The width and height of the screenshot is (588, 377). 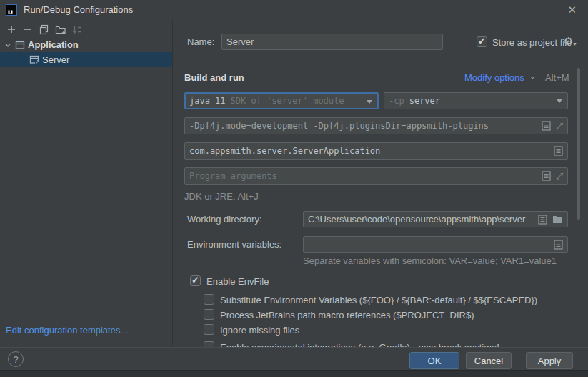 What do you see at coordinates (429, 245) in the screenshot?
I see `environment-variables-input` at bounding box center [429, 245].